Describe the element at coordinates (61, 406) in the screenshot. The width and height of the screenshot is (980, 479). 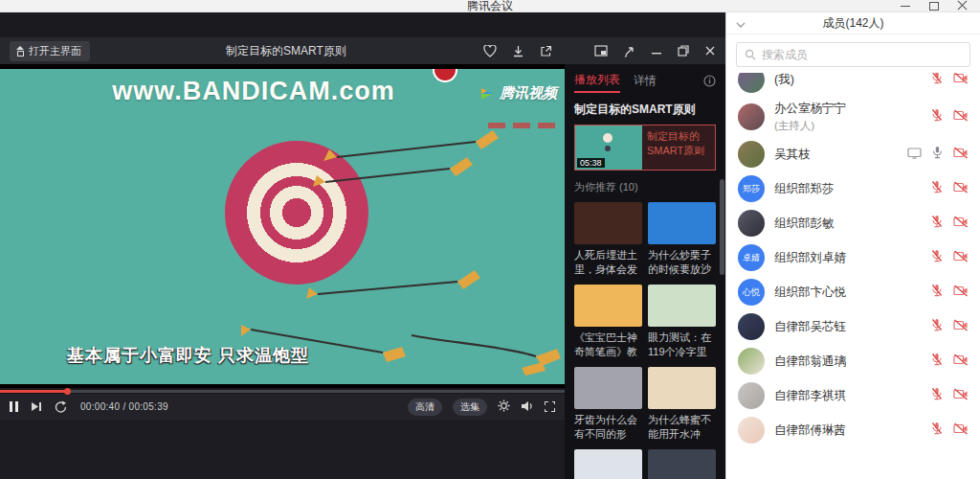
I see `loop-play-icon` at that location.